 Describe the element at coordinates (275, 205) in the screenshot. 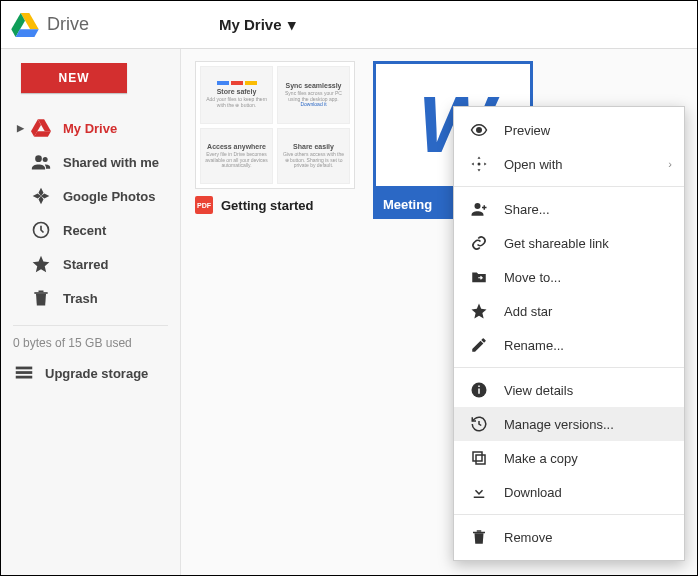

I see `file-label: PDF Getting started` at that location.